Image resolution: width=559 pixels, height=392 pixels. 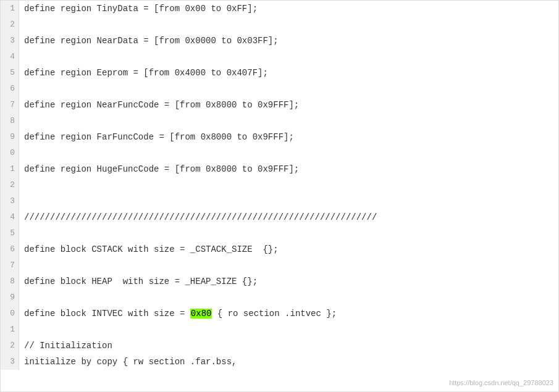 I want to click on code-row: 3, so click(x=279, y=201).